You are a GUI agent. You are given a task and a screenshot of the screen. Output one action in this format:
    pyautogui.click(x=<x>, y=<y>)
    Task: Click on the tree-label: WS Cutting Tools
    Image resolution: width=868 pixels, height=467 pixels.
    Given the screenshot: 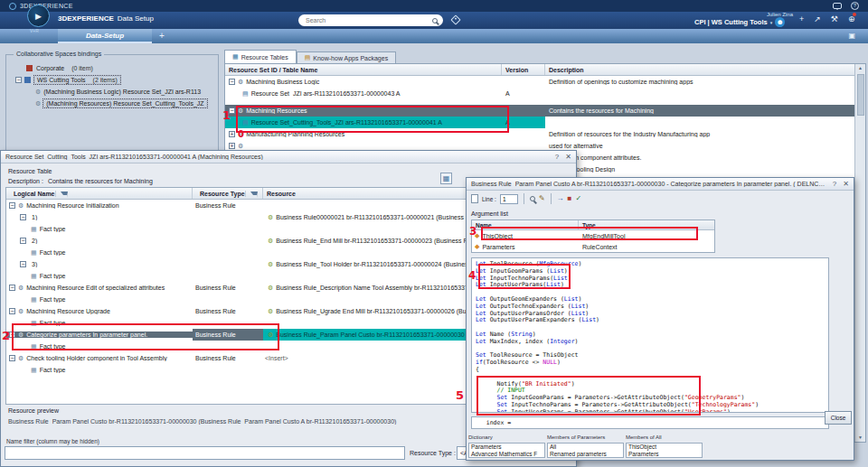 What is the action you would take?
    pyautogui.click(x=61, y=79)
    